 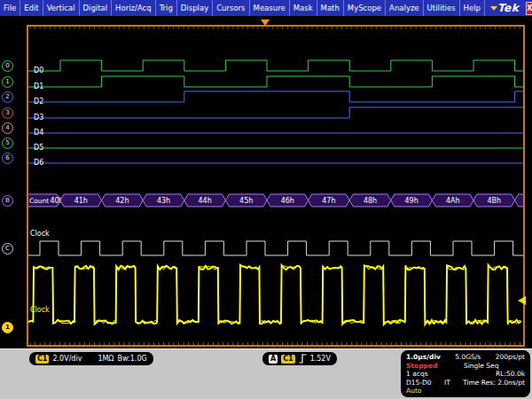 I want to click on acq-count: 1 acqs, so click(x=417, y=374).